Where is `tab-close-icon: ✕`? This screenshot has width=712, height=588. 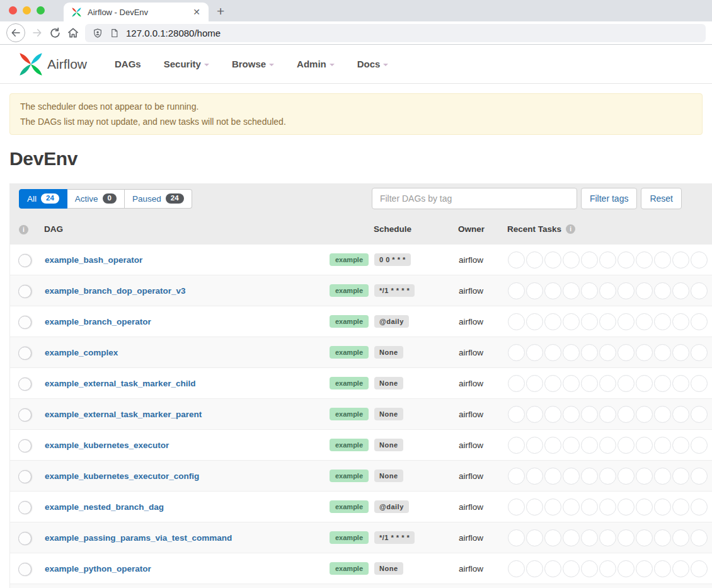
tab-close-icon: ✕ is located at coordinates (197, 12).